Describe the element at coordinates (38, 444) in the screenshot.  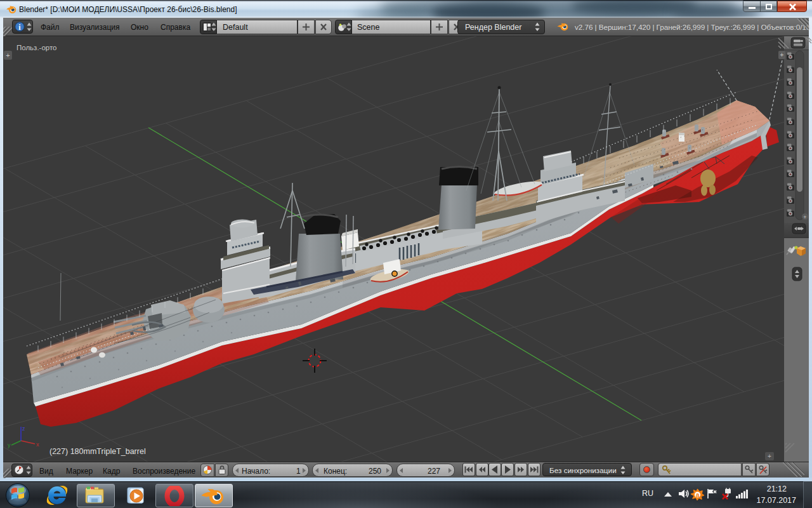
I see `svg-text: x` at that location.